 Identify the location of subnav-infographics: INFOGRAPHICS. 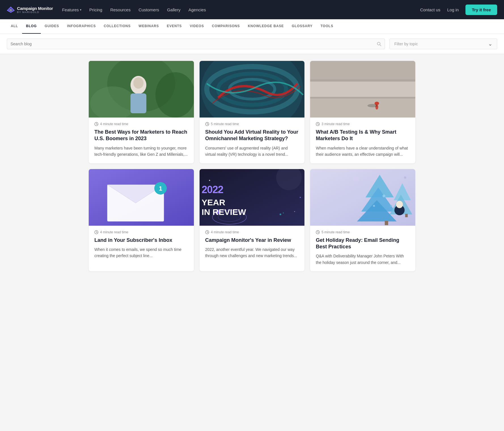
(81, 27).